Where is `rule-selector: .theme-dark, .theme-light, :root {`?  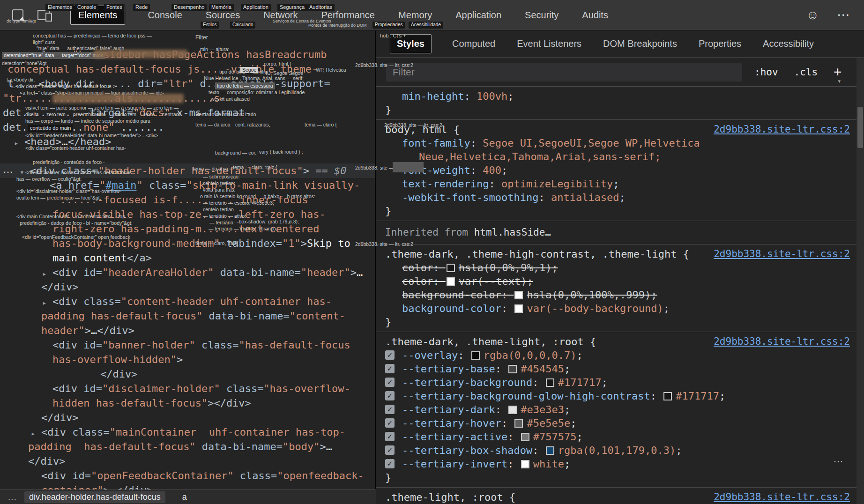
rule-selector: .theme-dark, .theme-light, :root { is located at coordinates (491, 342).